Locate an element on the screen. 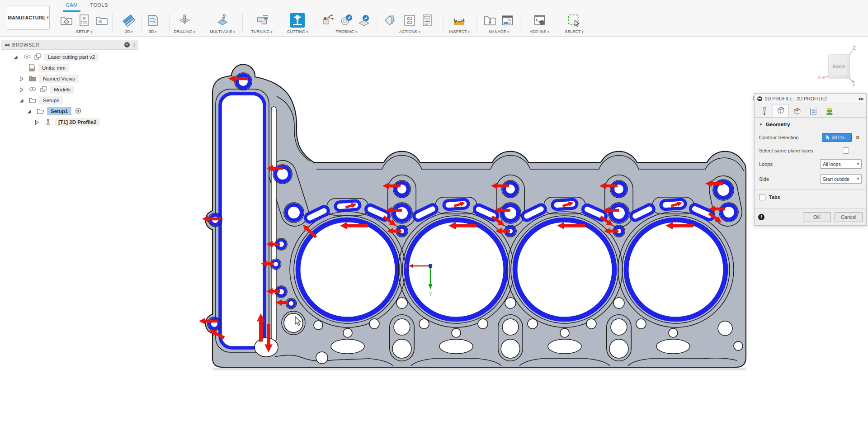 The image size is (868, 431). browser-row-t1-2d-profile2: [T1] 2D Profile2 is located at coordinates (70, 122).